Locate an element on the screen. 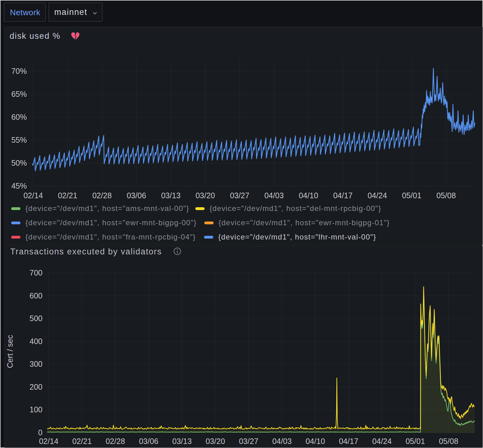  svg-text: 500 is located at coordinates (36, 318).